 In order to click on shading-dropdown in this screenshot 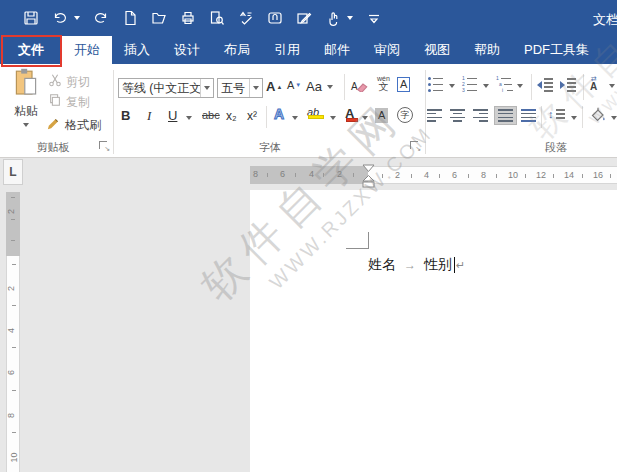, I will do `click(614, 118)`.